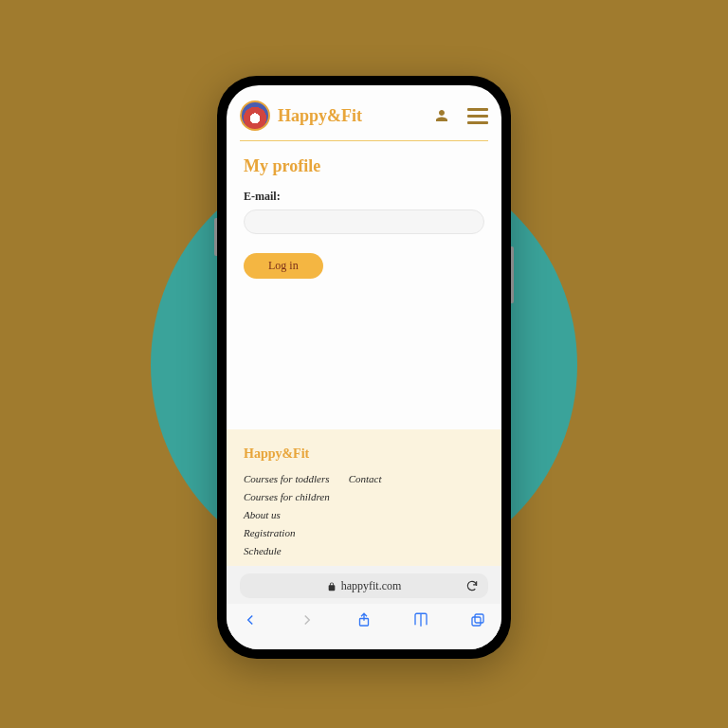  I want to click on lock-icon, so click(332, 586).